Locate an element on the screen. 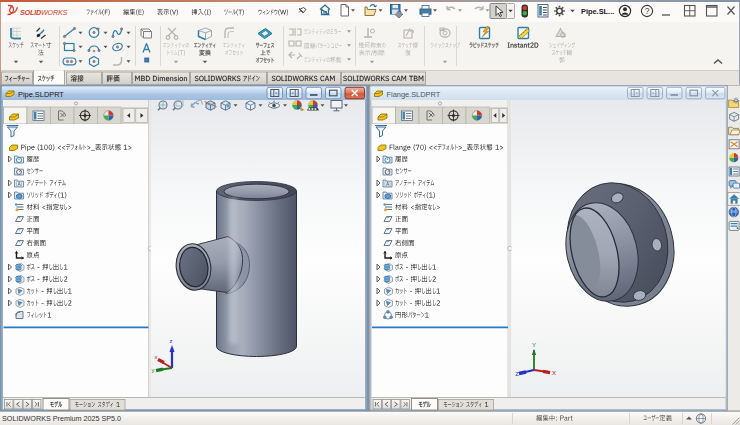  svg-text: WORKS is located at coordinates (54, 12).